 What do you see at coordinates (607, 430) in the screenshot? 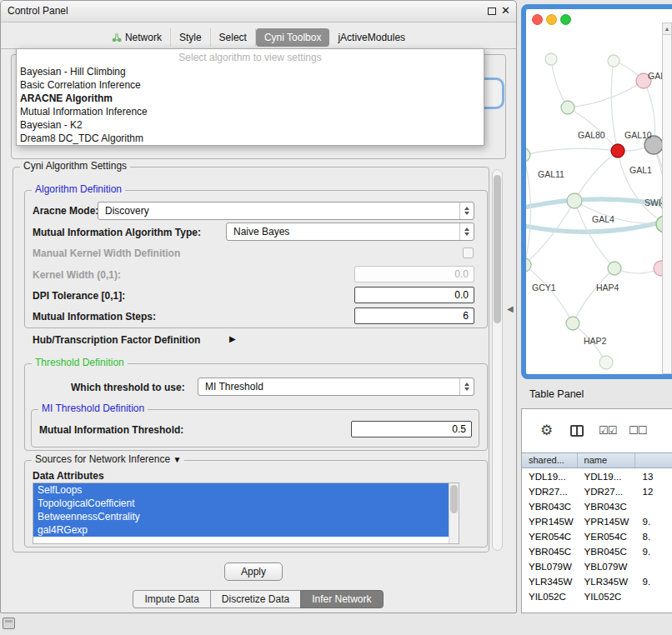
I see `select-all-columns-icon: ☑☑` at bounding box center [607, 430].